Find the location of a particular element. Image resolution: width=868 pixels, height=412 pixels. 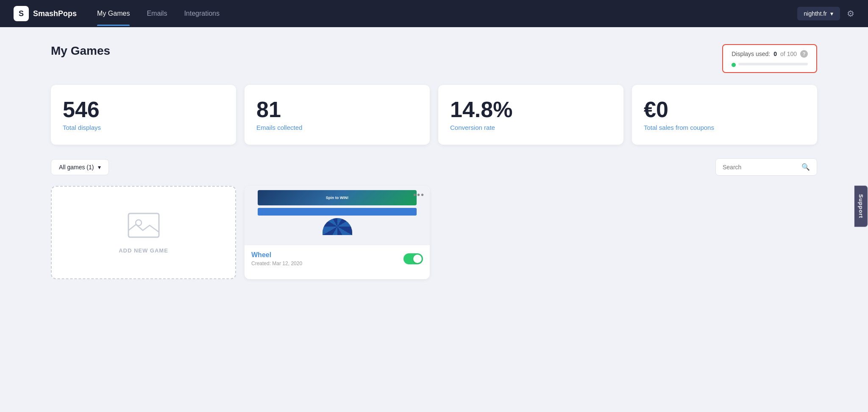

game-toggle is located at coordinates (413, 259).